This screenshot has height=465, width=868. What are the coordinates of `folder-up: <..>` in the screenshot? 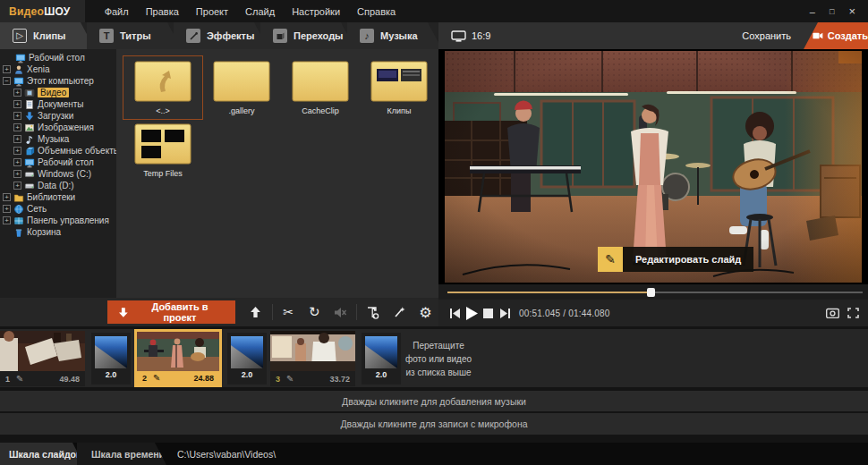 It's located at (163, 88).